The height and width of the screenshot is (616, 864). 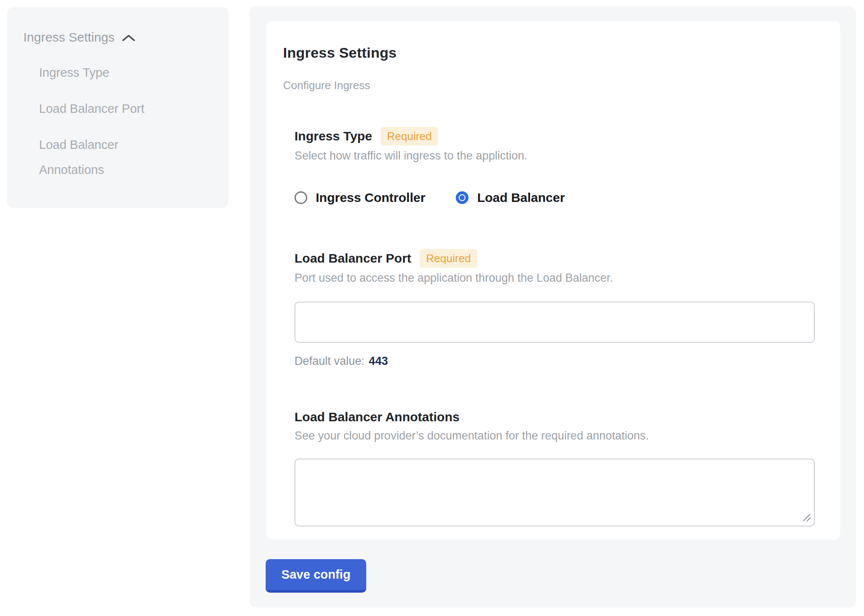 I want to click on page-subtitle: Configure Ingress, so click(x=549, y=86).